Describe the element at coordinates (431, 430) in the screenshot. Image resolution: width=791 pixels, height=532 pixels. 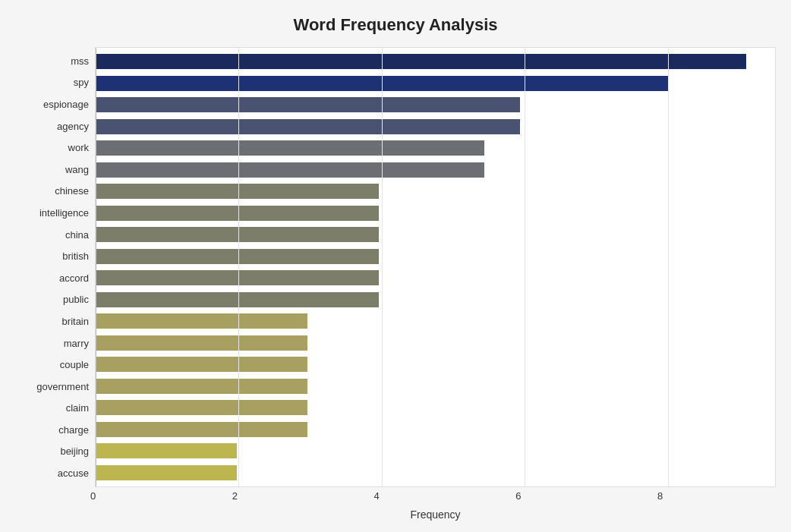
I see `bar-row-charge` at that location.